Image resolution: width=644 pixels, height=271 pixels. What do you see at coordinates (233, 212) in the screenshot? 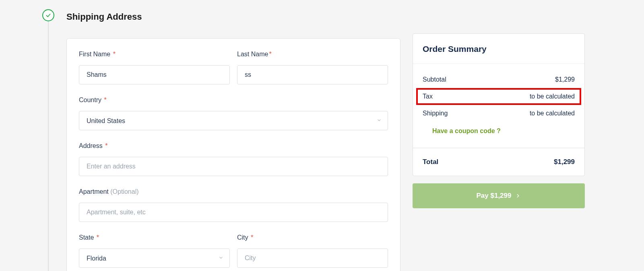
I see `apartment-input` at bounding box center [233, 212].